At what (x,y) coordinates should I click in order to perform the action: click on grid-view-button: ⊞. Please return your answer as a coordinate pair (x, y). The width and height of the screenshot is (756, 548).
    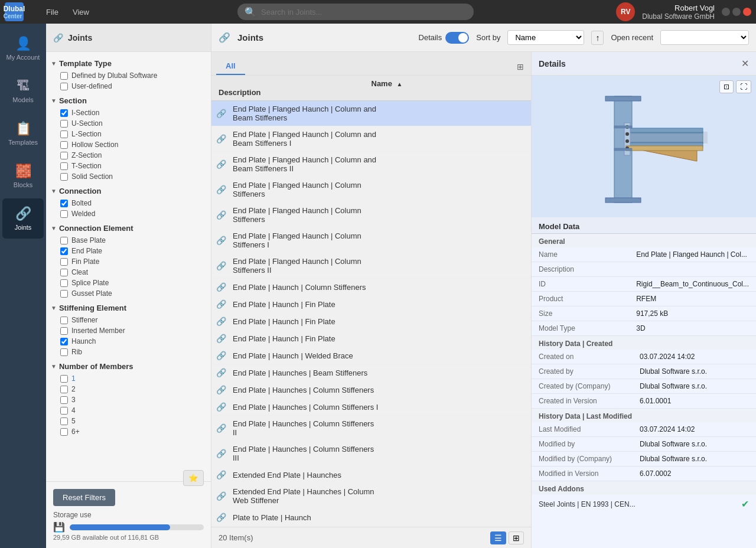
    Looking at the image, I should click on (516, 538).